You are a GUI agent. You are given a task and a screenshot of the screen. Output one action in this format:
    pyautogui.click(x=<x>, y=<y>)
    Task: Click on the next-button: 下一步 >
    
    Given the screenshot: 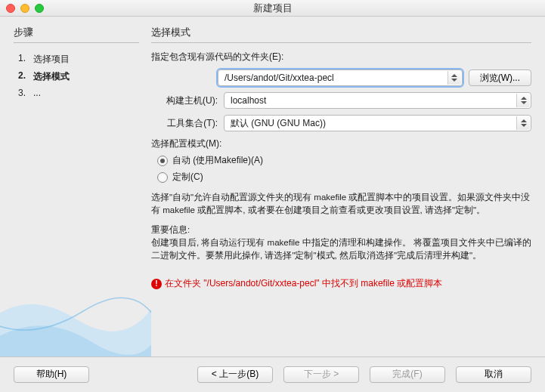 What is the action you would take?
    pyautogui.click(x=321, y=375)
    